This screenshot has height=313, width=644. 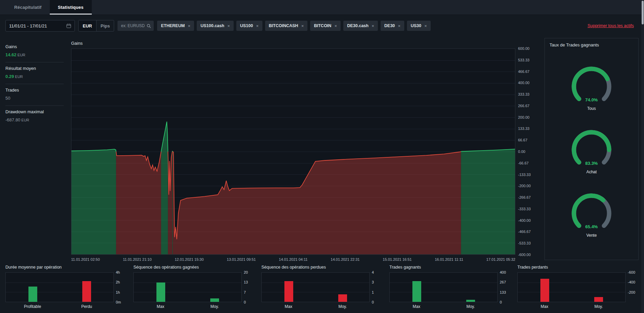 What do you see at coordinates (322, 26) in the screenshot?
I see `filter-bar: 11/01/21 - 17/01/21 EUR Pips ETHEREUM×US…` at bounding box center [322, 26].